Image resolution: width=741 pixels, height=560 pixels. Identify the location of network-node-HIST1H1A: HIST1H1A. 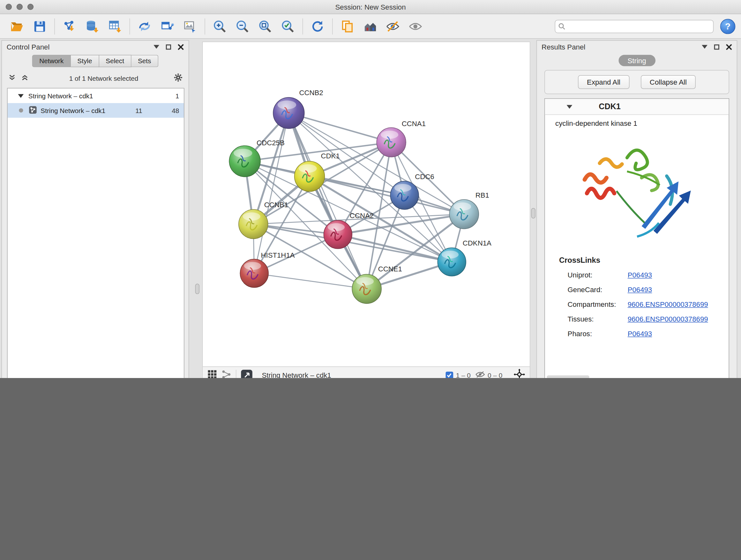
(267, 269).